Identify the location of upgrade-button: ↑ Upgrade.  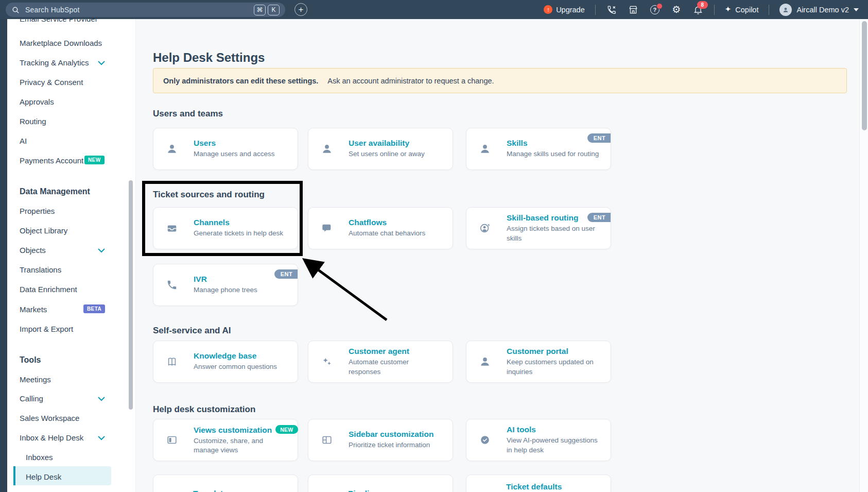
(564, 9).